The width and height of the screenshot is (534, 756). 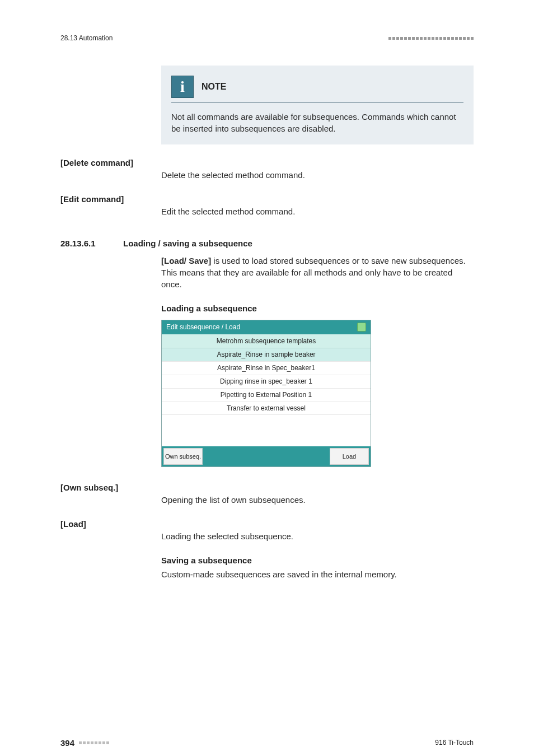 I want to click on note-callout: i NOTE Not all commands are available fo…, so click(x=317, y=105).